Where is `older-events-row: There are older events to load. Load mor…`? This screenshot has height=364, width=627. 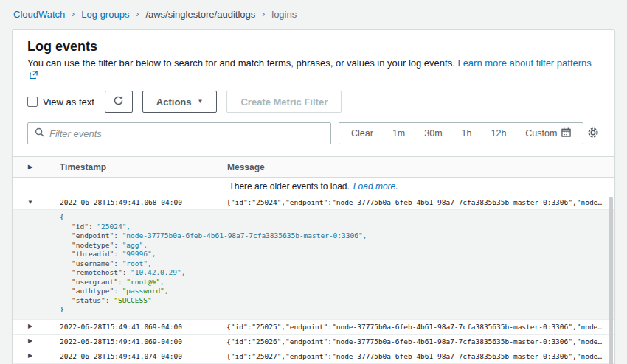 older-events-row: There are older events to load. Load mor… is located at coordinates (314, 186).